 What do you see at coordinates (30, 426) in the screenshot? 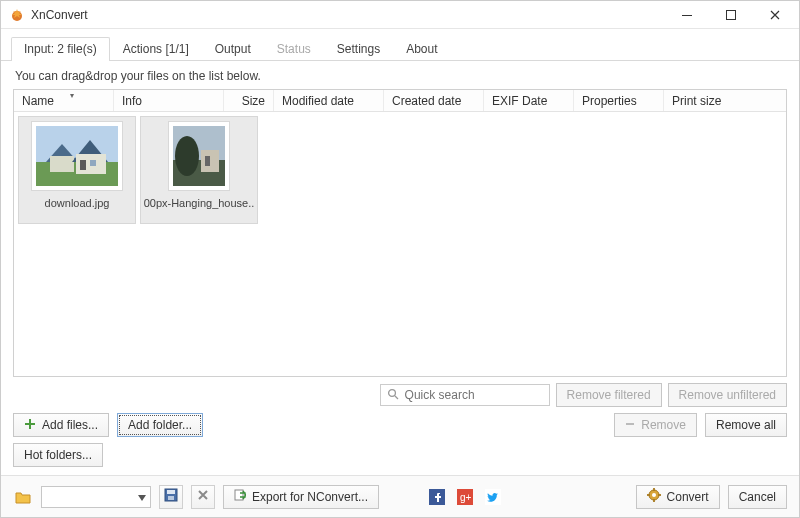
I see `plus-icon` at bounding box center [30, 426].